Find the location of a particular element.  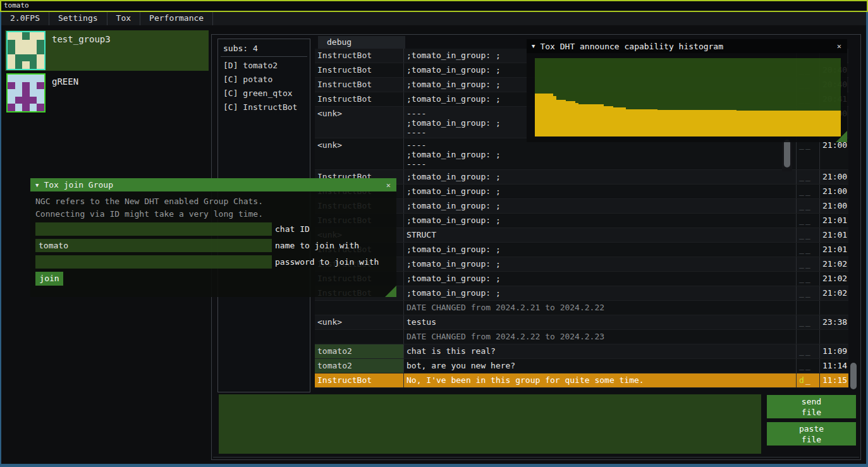

message-text-cell: STRUCT is located at coordinates (599, 235).